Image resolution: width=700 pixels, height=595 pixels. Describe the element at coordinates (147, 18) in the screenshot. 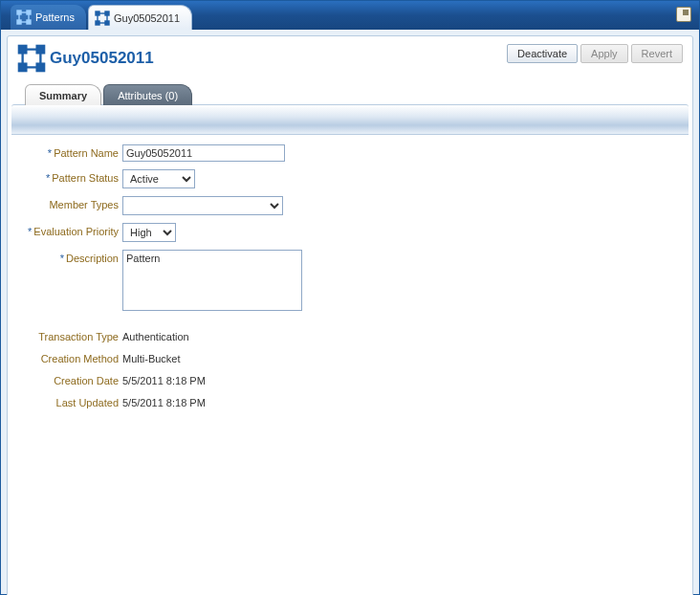

I see `tab-current-label: Guy05052011` at that location.